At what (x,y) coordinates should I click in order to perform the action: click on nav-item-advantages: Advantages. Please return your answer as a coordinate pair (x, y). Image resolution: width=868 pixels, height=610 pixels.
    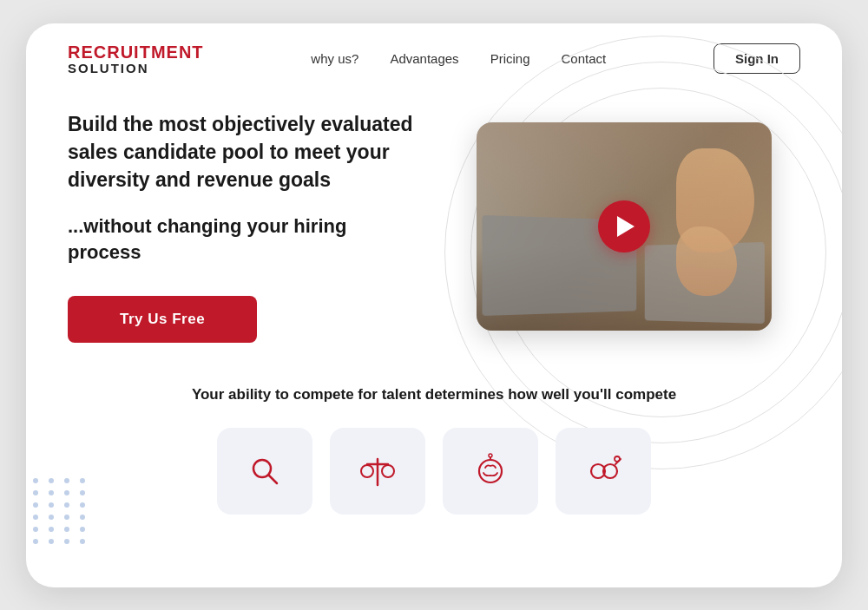
    Looking at the image, I should click on (424, 59).